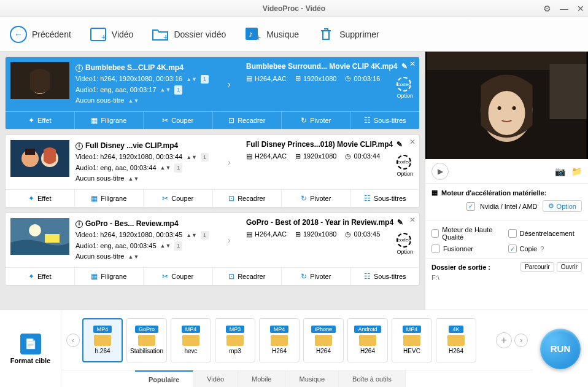 This screenshot has width=588, height=387. What do you see at coordinates (103, 340) in the screenshot?
I see `format-preset: MP4 h.264` at bounding box center [103, 340].